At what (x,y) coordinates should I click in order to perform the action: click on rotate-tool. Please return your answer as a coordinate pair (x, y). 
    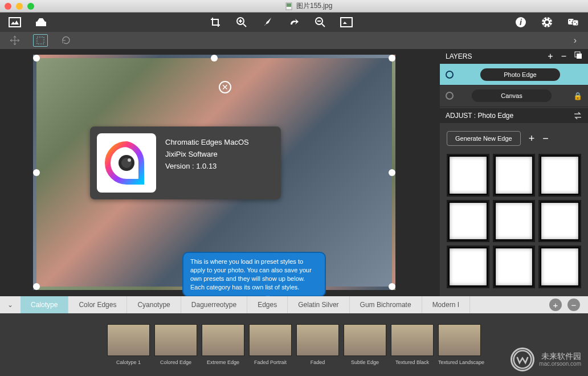
    Looking at the image, I should click on (66, 40).